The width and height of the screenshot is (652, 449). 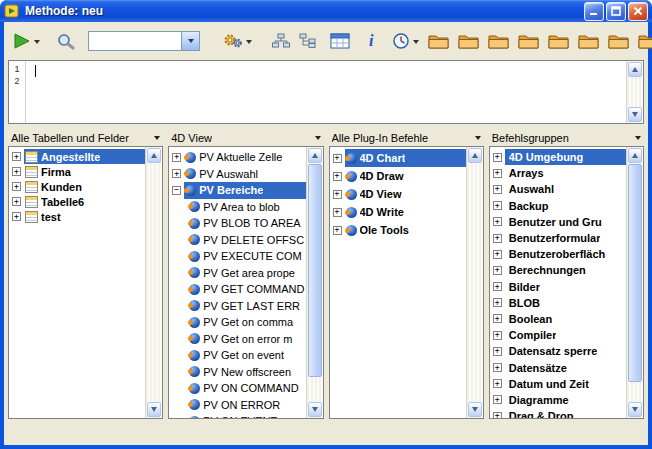 What do you see at coordinates (546, 157) in the screenshot?
I see `tree-item-label: 4D Umgebung` at bounding box center [546, 157].